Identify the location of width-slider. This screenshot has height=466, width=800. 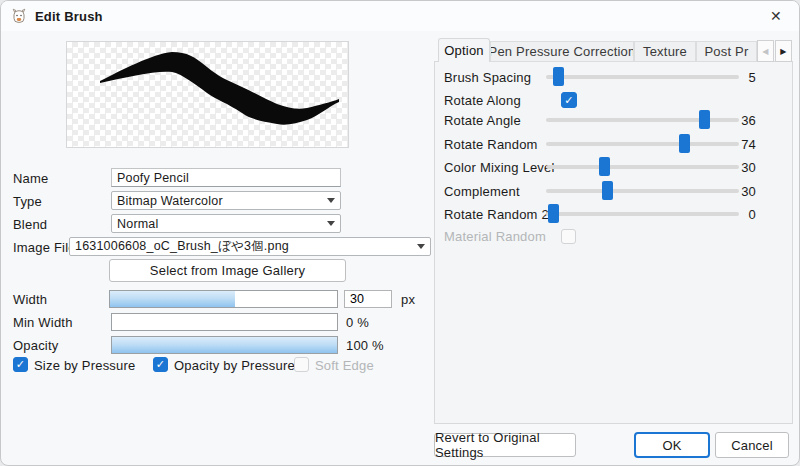
(224, 299).